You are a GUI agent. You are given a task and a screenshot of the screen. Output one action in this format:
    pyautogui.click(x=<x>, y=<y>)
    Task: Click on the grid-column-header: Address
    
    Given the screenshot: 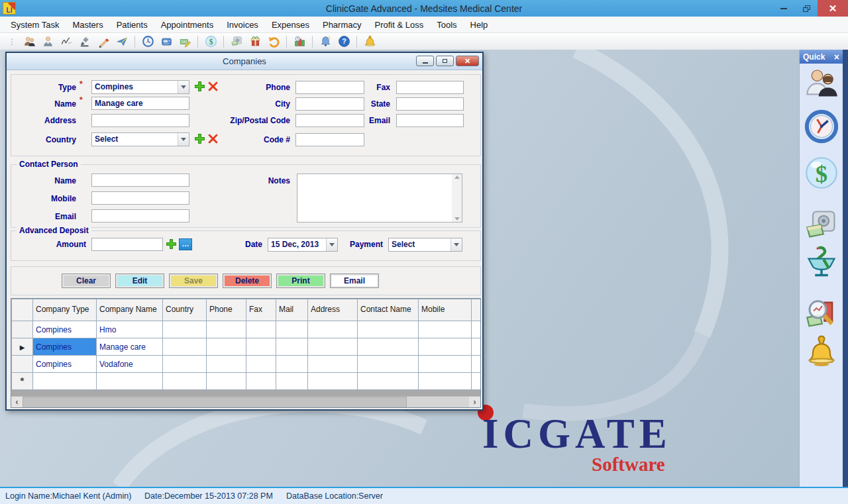 What is the action you would take?
    pyautogui.click(x=333, y=310)
    